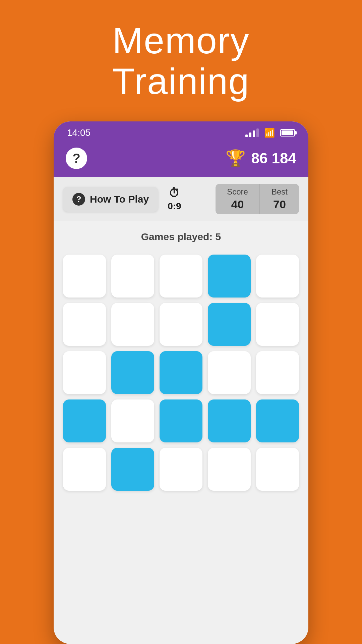 The width and height of the screenshot is (362, 644). Describe the element at coordinates (270, 133) in the screenshot. I see `status-right: 📶` at that location.